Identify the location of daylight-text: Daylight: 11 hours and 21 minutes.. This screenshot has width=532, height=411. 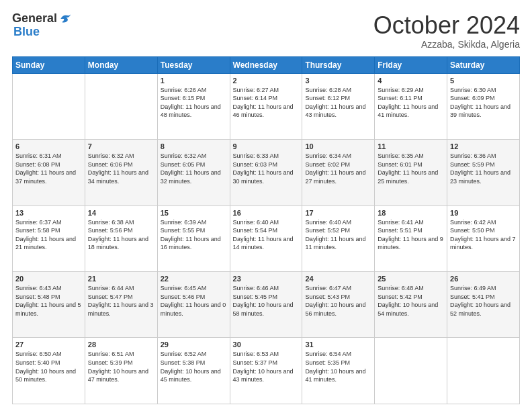
(46, 243).